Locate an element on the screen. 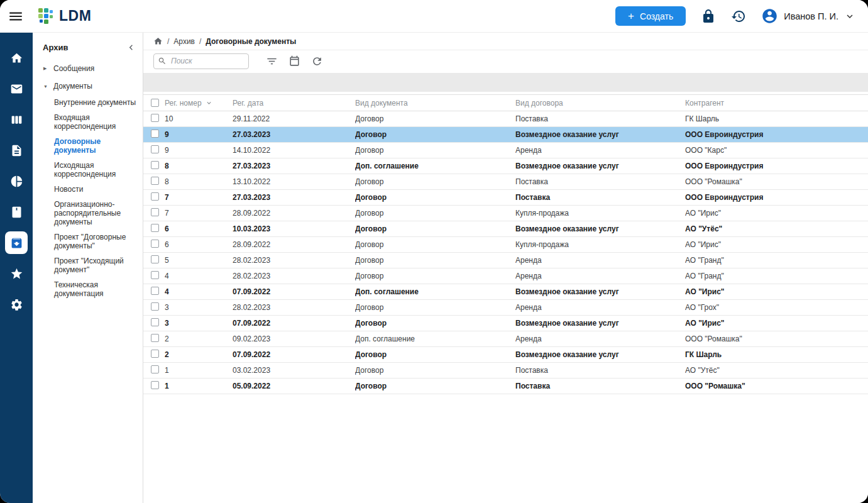  table-row: 5 28.02.2023 Договор Аренда АО "Гранд" is located at coordinates (505, 260).